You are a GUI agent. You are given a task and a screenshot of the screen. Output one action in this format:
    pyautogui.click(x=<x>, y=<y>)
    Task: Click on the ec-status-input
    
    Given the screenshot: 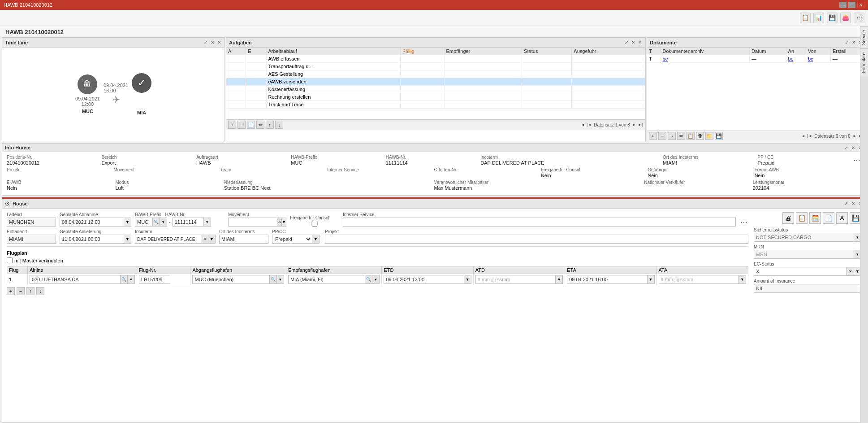 What is the action you would take?
    pyautogui.click(x=800, y=271)
    